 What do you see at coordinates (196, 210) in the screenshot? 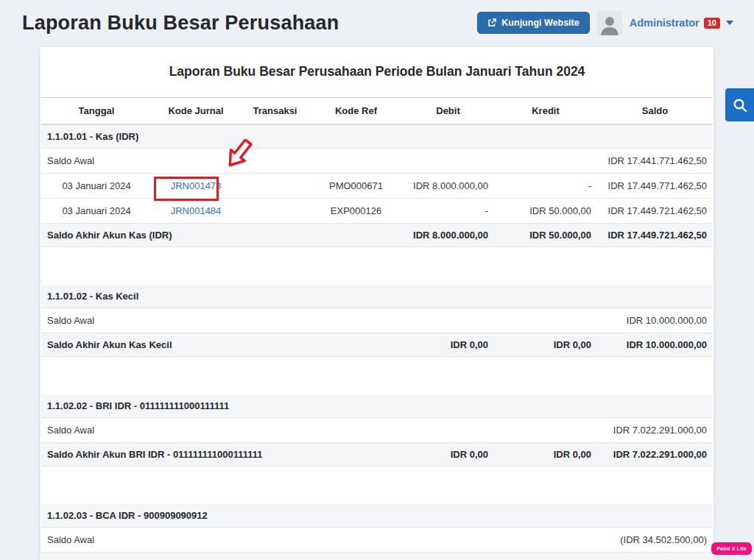
I see `journal-link: JRN001484` at bounding box center [196, 210].